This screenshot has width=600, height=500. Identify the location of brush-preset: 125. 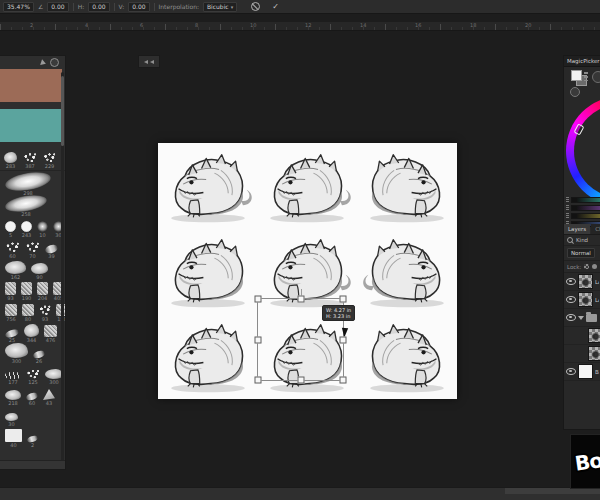
(33, 377).